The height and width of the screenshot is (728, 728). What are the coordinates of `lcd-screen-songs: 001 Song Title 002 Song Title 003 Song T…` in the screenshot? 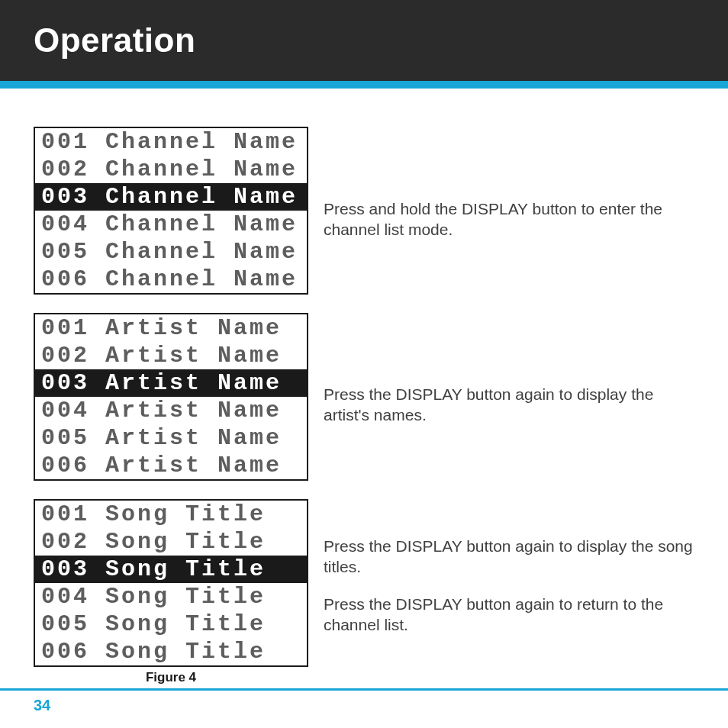 It's located at (171, 583).